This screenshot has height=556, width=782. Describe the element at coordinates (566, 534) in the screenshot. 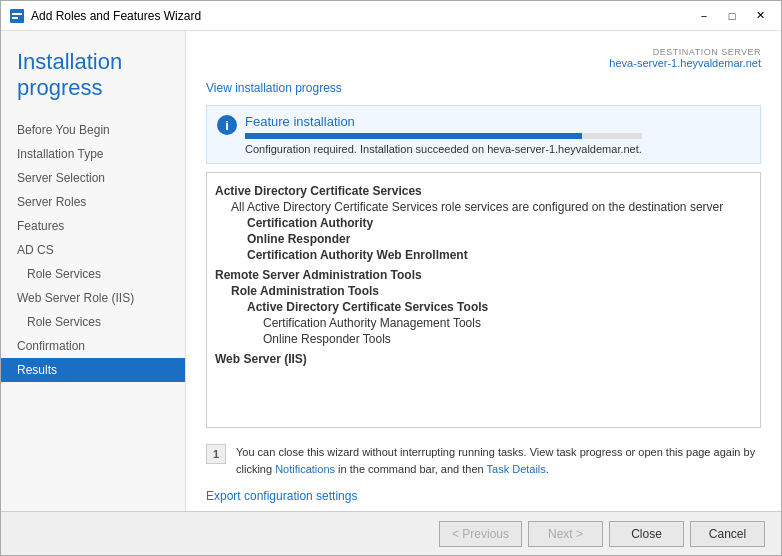

I see `next-button: Next >` at that location.